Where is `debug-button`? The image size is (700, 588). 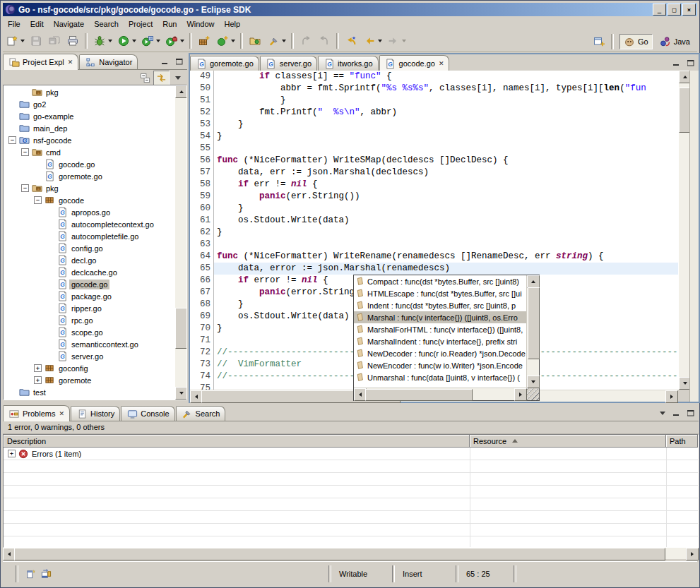
debug-button is located at coordinates (100, 41).